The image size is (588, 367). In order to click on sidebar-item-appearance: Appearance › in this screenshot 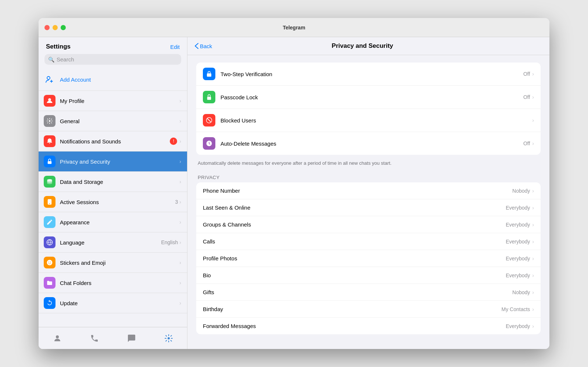, I will do `click(113, 222)`.